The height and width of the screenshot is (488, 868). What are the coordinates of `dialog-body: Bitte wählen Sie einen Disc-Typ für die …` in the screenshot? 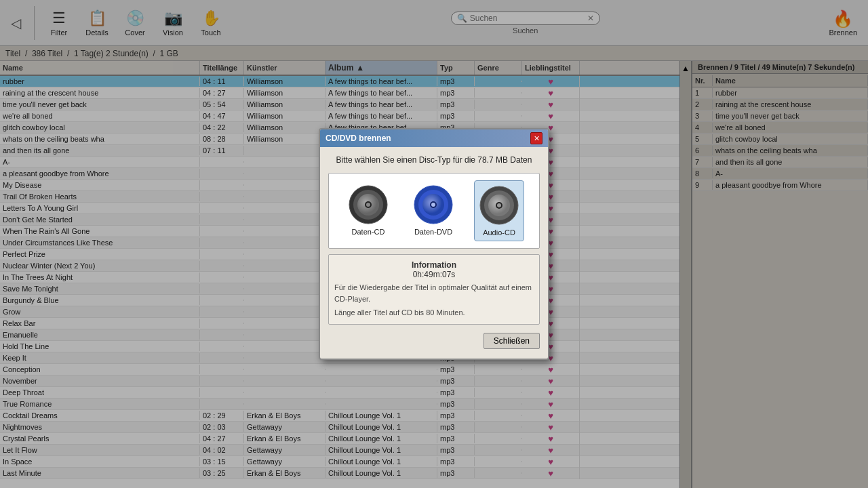 It's located at (434, 253).